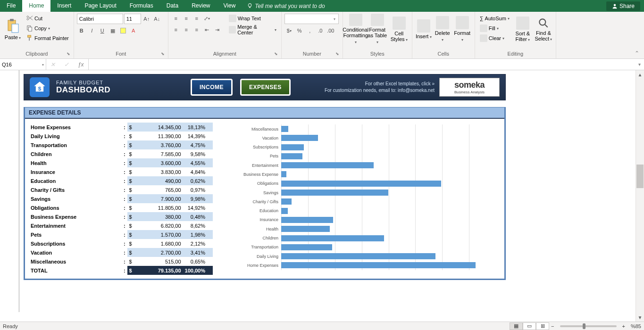  What do you see at coordinates (67, 65) in the screenshot?
I see `enter-formula-button: ✓` at bounding box center [67, 65].